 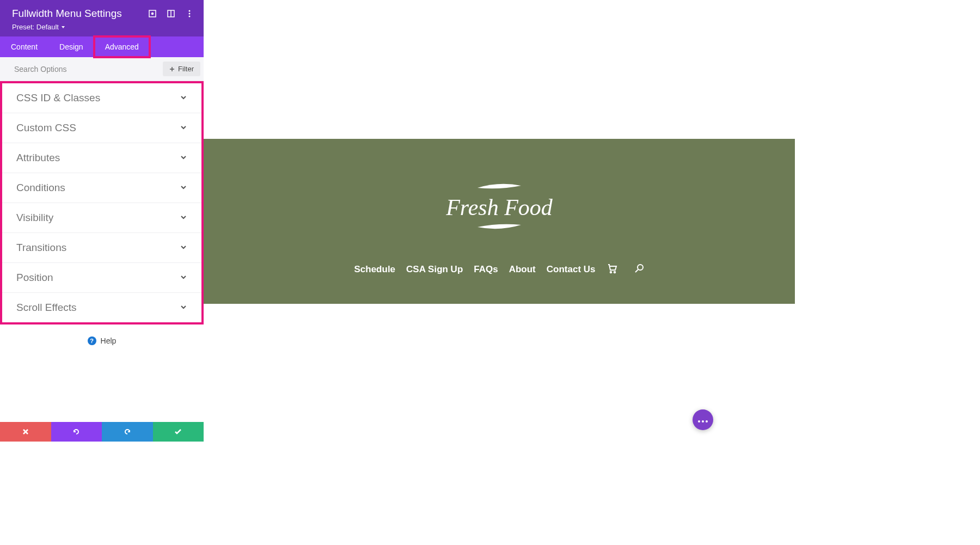 What do you see at coordinates (703, 420) in the screenshot?
I see `fab-button` at bounding box center [703, 420].